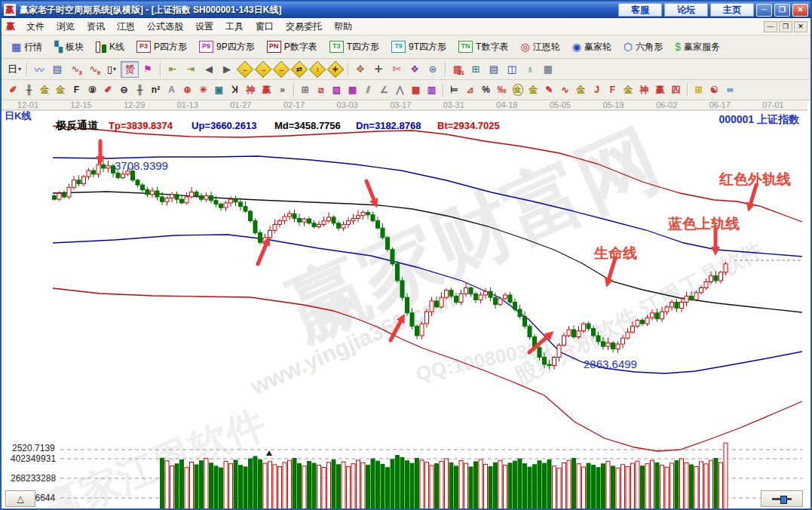 The image size is (812, 510). What do you see at coordinates (783, 11) in the screenshot?
I see `restore-button: ❐` at bounding box center [783, 11].